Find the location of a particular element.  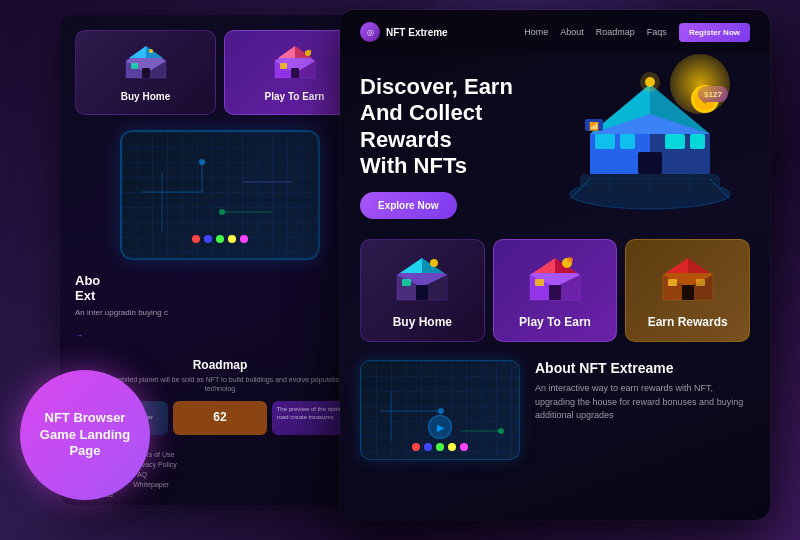

badge-circle: NFT Browser Game Landing Page is located at coordinates (85, 435).